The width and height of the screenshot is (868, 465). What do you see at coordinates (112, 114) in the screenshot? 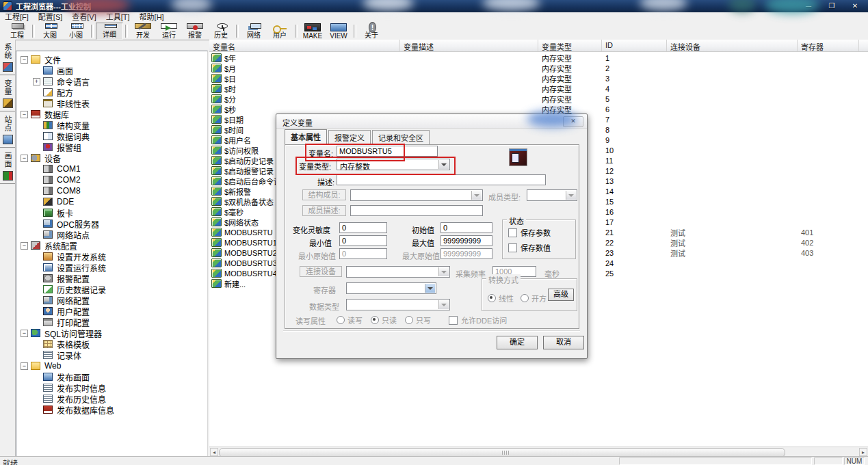
I see `tree-item-数据库: −数据库` at bounding box center [112, 114].